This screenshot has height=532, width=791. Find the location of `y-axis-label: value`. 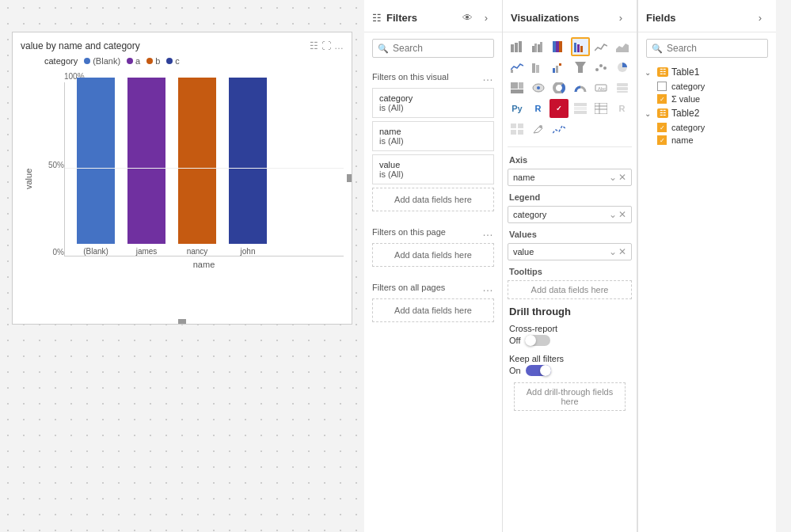

y-axis-label: value is located at coordinates (29, 179).